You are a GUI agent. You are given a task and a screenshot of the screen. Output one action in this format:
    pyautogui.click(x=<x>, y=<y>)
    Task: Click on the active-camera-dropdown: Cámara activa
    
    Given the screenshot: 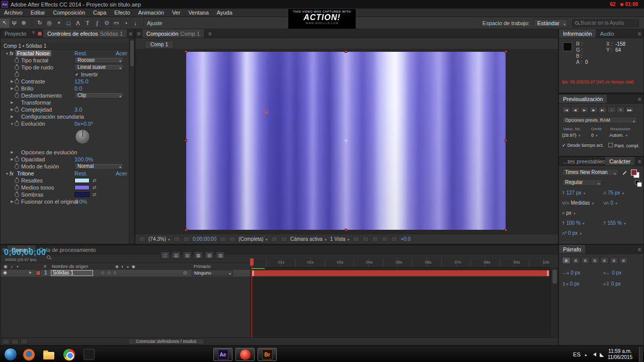 What is the action you would take?
    pyautogui.click(x=309, y=239)
    